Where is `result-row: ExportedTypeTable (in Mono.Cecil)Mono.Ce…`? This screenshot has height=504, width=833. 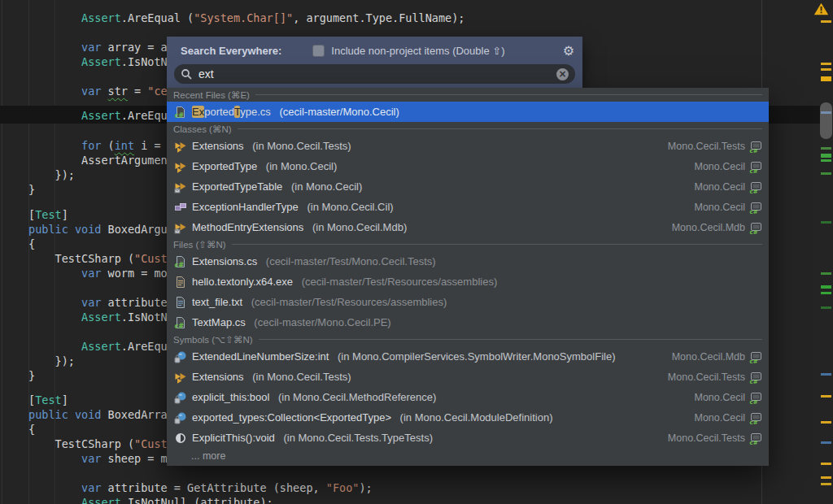
result-row: ExportedTypeTable (in Mono.Cecil)Mono.Ce… is located at coordinates (468, 187).